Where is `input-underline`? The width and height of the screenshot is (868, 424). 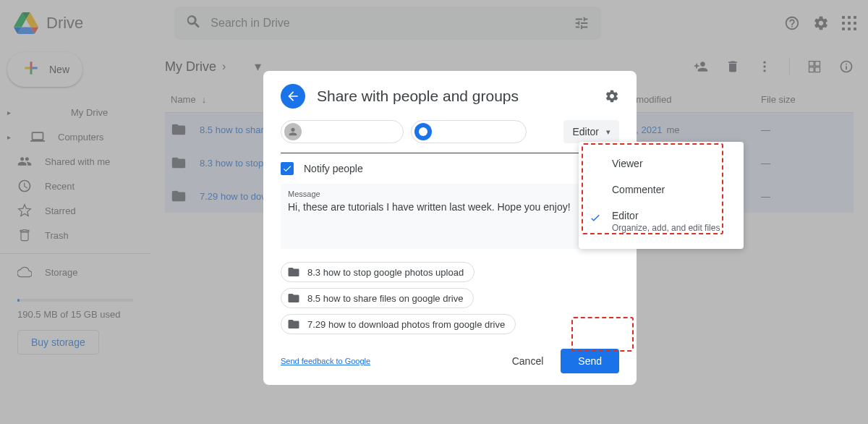 input-underline is located at coordinates (450, 153).